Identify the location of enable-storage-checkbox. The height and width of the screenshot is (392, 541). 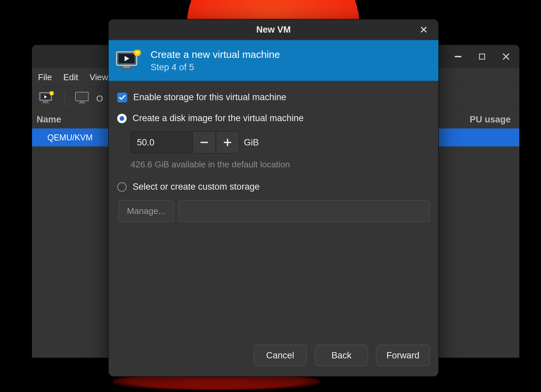
(122, 98).